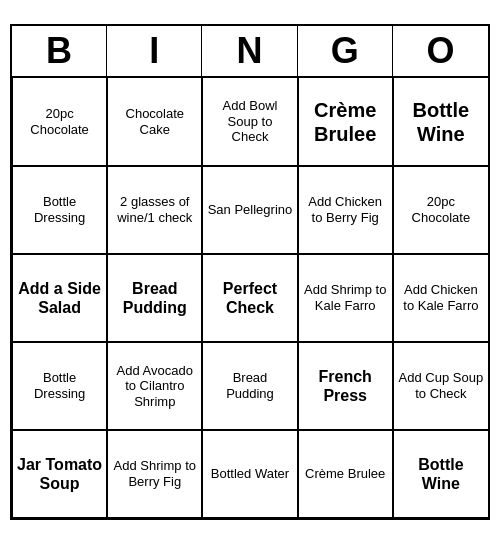 Image resolution: width=500 pixels, height=544 pixels. What do you see at coordinates (250, 51) in the screenshot?
I see `header-letter: N` at bounding box center [250, 51].